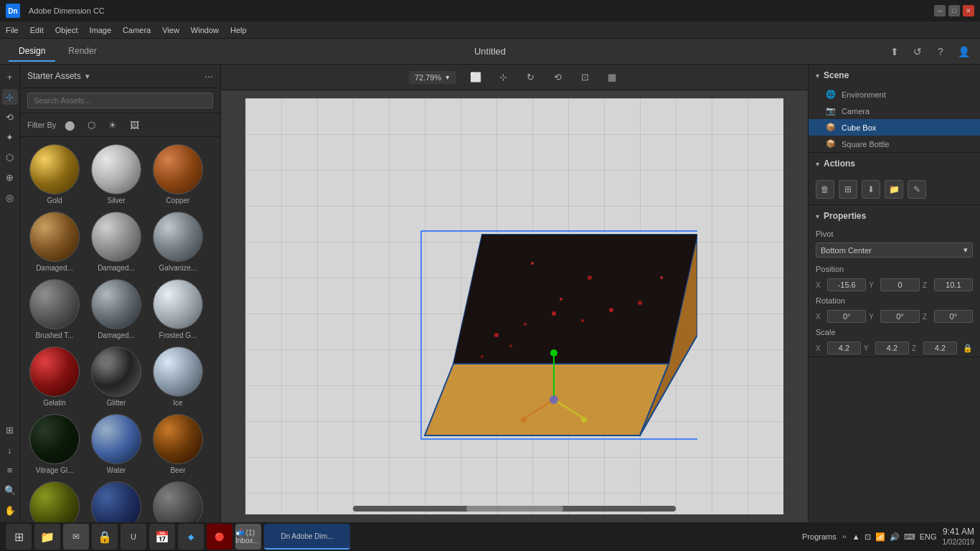 The image size is (980, 551). What do you see at coordinates (113, 125) in the screenshot?
I see `filter-light-icon: ☀` at bounding box center [113, 125].